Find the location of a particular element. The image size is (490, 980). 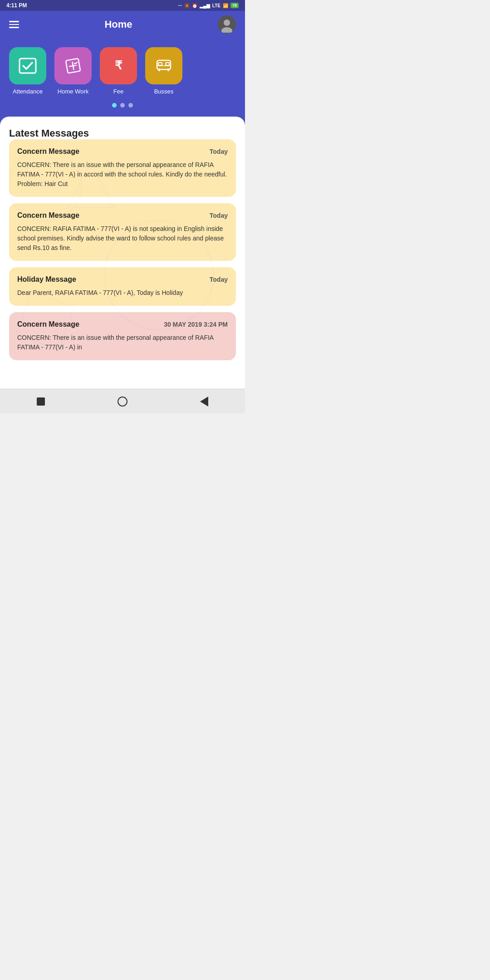

message-type-1: Concern Message is located at coordinates (48, 152).